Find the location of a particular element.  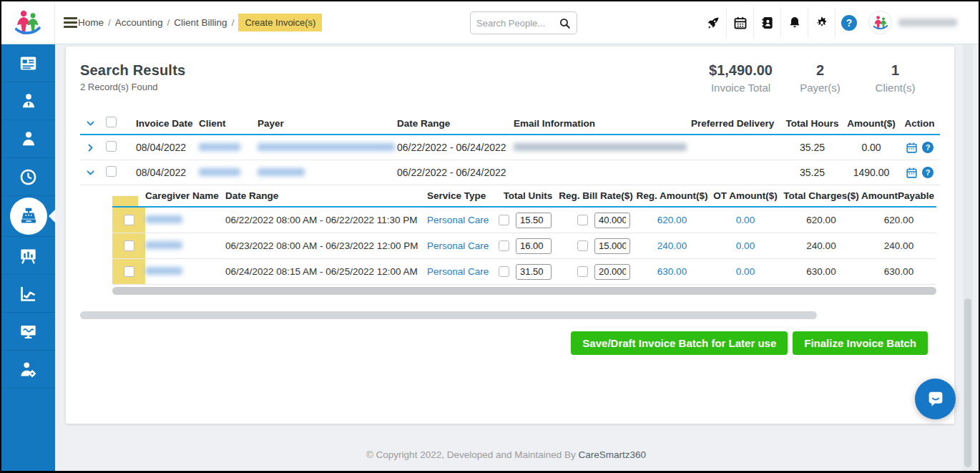

visit-date-range: 06/22/2022 08:00 AM - 06/22/2022 11:30 P… is located at coordinates (326, 220).